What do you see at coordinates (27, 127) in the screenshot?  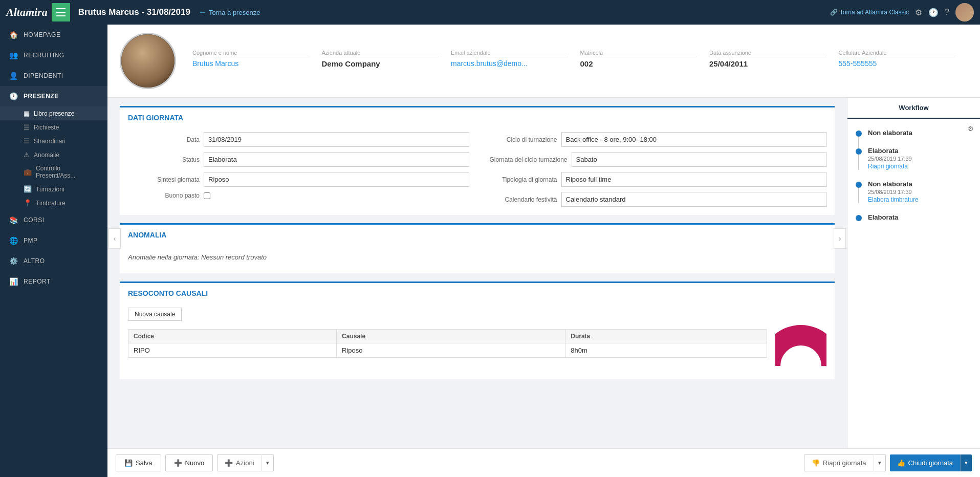 I see `richieste-icon: ☰` at bounding box center [27, 127].